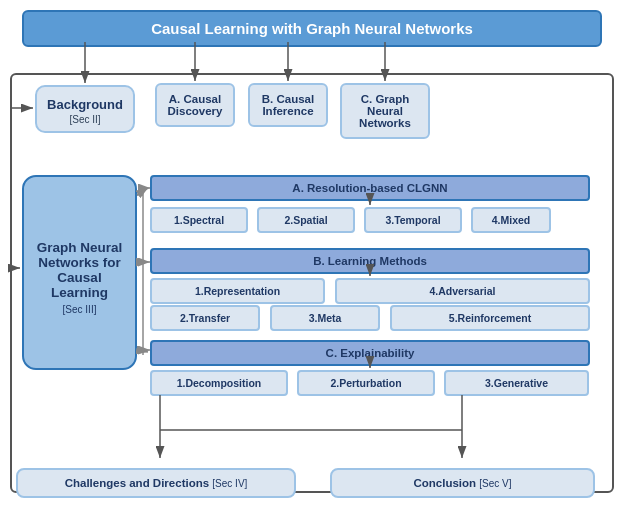  Describe the element at coordinates (370, 261) in the screenshot. I see `section-b-header: B. Learning Methods` at that location.